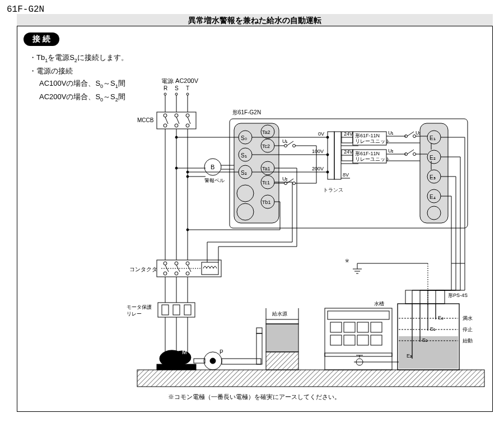 This screenshot has width=504, height=427. What do you see at coordinates (78, 58) in the screenshot?
I see `instruction-line-1: ・Tb1を電源S2に接続します。` at bounding box center [78, 58].